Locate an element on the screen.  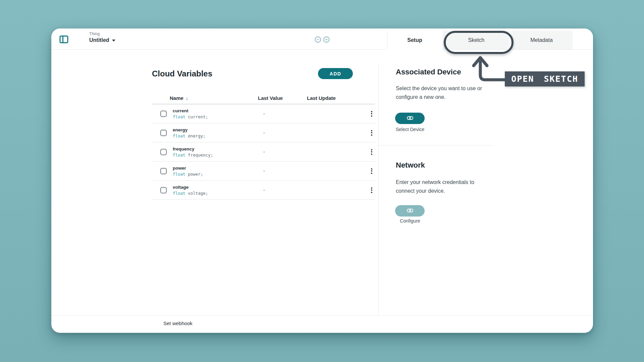
variable-name: current is located at coordinates (215, 111).